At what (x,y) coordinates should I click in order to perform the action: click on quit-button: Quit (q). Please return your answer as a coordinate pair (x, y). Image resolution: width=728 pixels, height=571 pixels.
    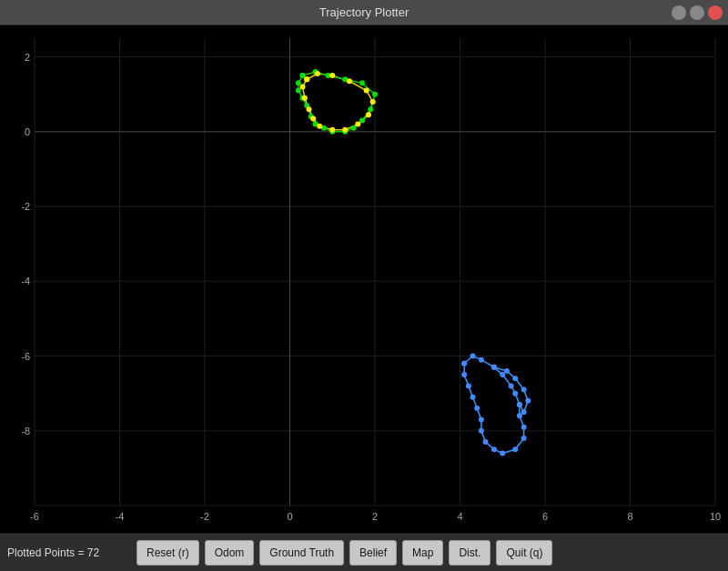
    Looking at the image, I should click on (524, 553).